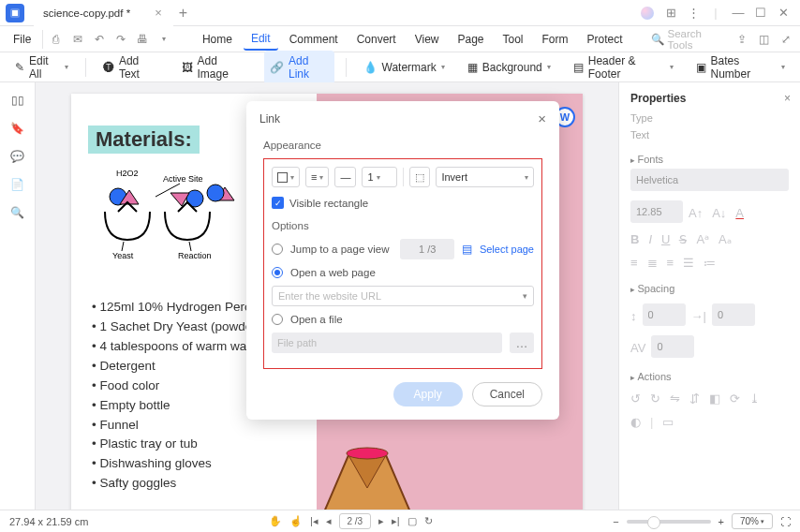  Describe the element at coordinates (635, 421) in the screenshot. I see `opacity-icon: ◐` at that location.